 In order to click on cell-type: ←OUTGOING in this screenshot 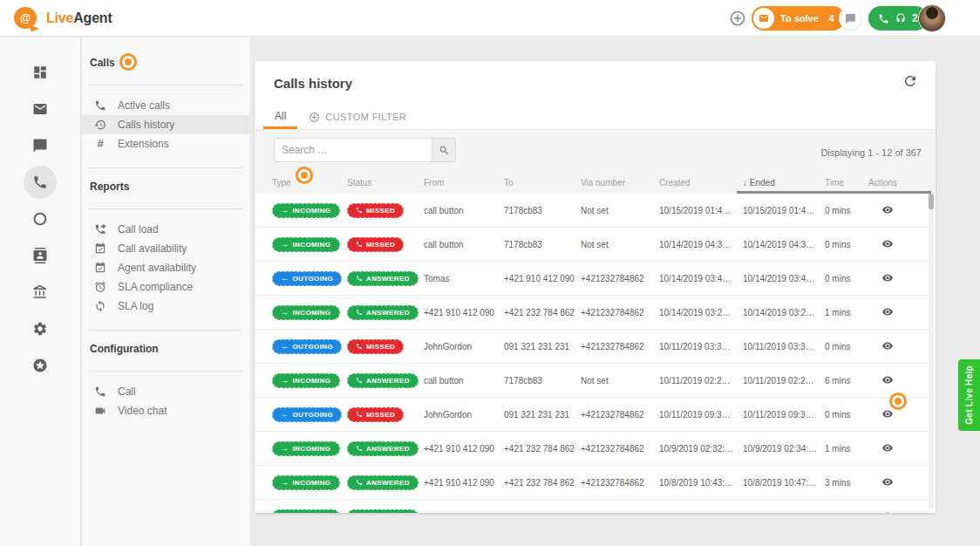, I will do `click(310, 279)`.